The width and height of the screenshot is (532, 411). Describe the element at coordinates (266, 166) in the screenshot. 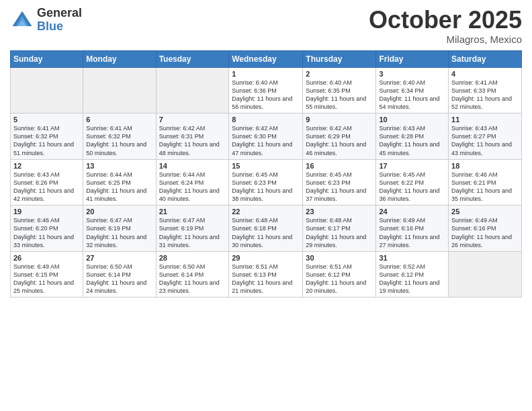

I see `day-number: 15` at that location.